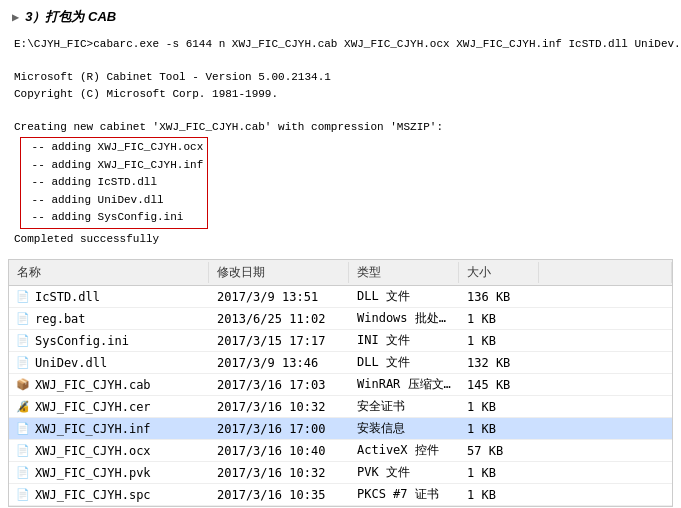  I want to click on file-date: 2017/3/9 13:46, so click(279, 363).